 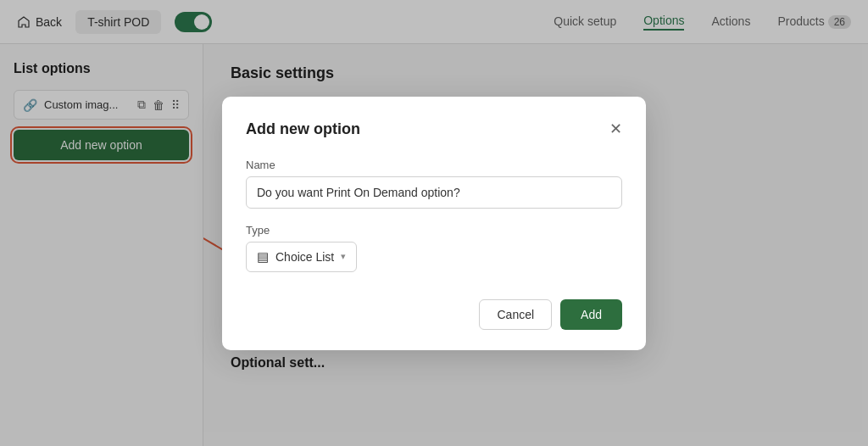 I want to click on add-button: Add, so click(x=592, y=315).